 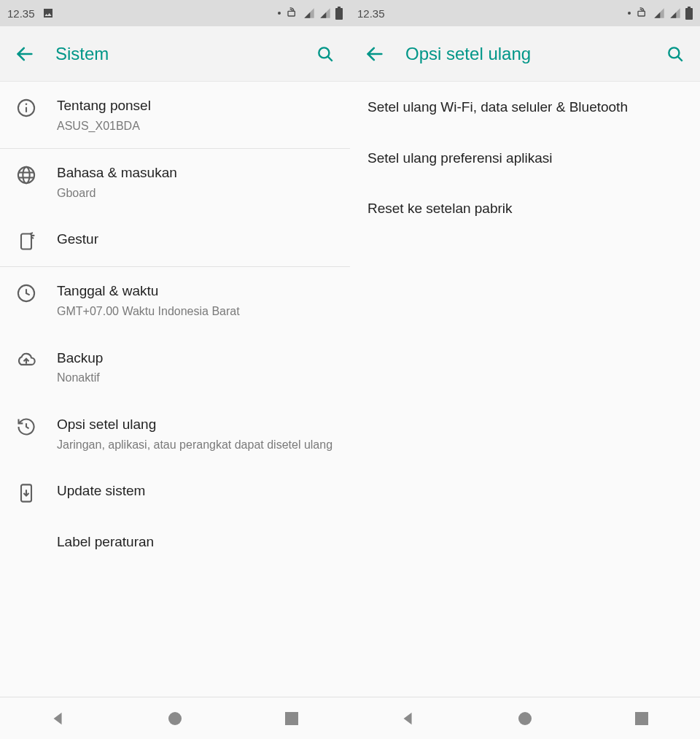 What do you see at coordinates (460, 158) in the screenshot?
I see `item-title: Setel ulang preferensi aplikasi` at bounding box center [460, 158].